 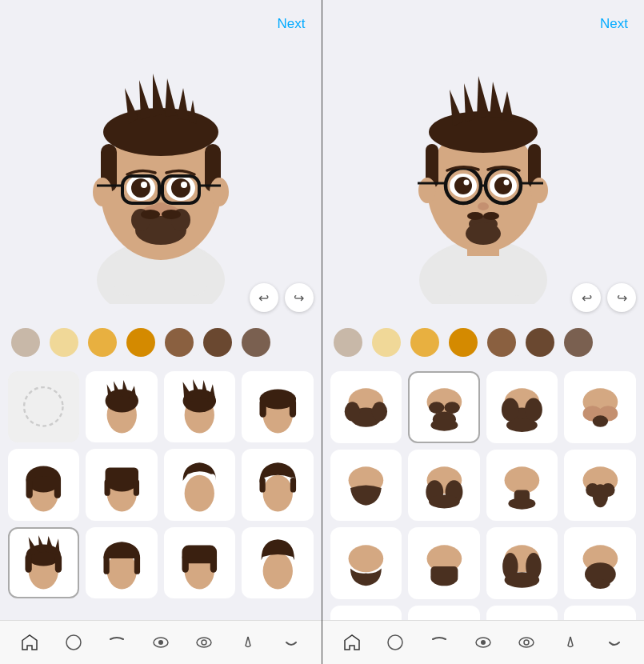 I want to click on nav-mouth-right, so click(x=614, y=642).